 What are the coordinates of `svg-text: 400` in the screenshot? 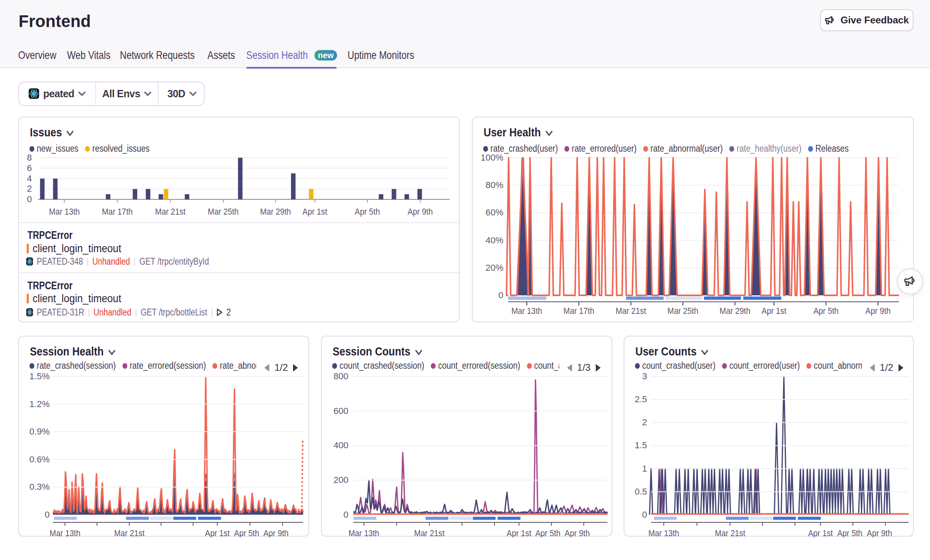 It's located at (341, 445).